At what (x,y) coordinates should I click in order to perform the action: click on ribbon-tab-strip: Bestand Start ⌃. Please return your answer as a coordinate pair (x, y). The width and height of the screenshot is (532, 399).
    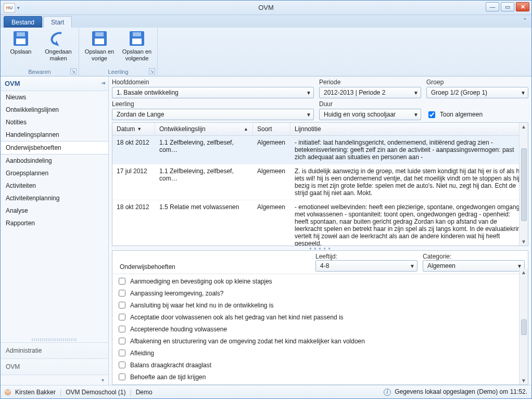
    Looking at the image, I should click on (266, 21).